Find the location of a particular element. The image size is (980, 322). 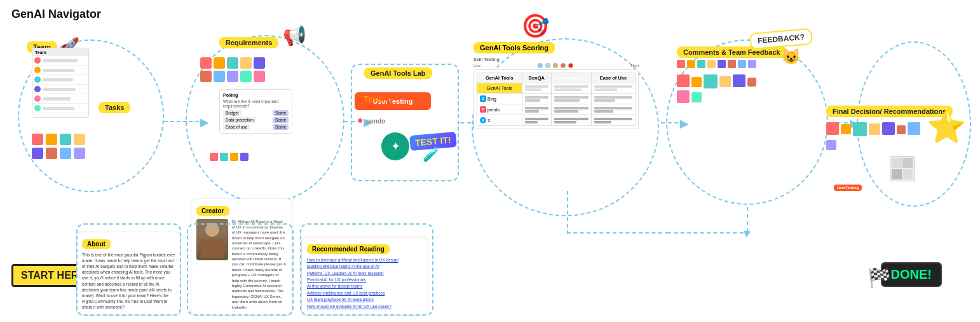

final-section: Final Decision/ Recommendations UserTest… is located at coordinates (877, 127).